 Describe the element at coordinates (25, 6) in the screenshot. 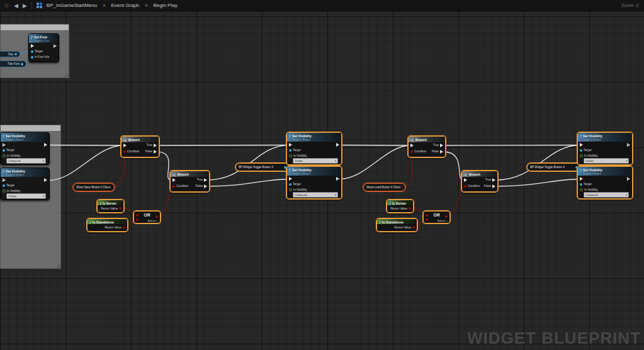

I see `forward-icon: ▶` at that location.